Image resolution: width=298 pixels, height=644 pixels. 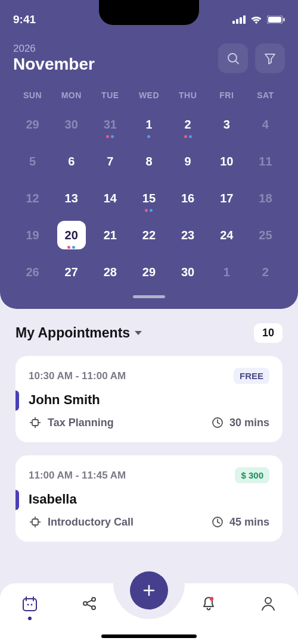 What do you see at coordinates (89, 604) in the screenshot?
I see `nav-share` at bounding box center [89, 604].